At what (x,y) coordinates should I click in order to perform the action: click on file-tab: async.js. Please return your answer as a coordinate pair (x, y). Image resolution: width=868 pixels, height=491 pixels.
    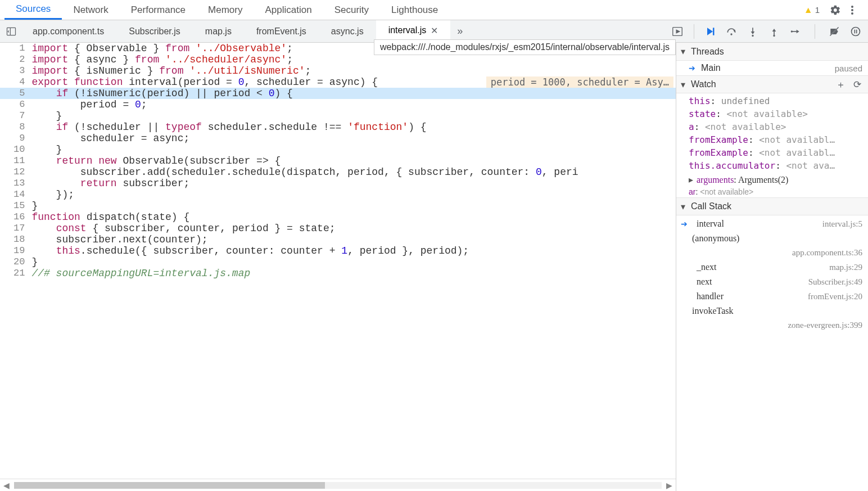
    Looking at the image, I should click on (347, 31).